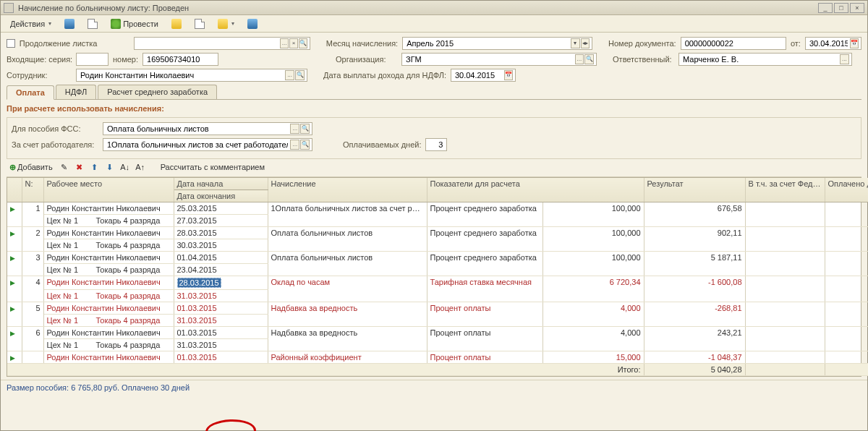 The image size is (868, 431). I want to click on tabs: Оплата НДФЛ Расчет среднего заработка, so click(434, 93).